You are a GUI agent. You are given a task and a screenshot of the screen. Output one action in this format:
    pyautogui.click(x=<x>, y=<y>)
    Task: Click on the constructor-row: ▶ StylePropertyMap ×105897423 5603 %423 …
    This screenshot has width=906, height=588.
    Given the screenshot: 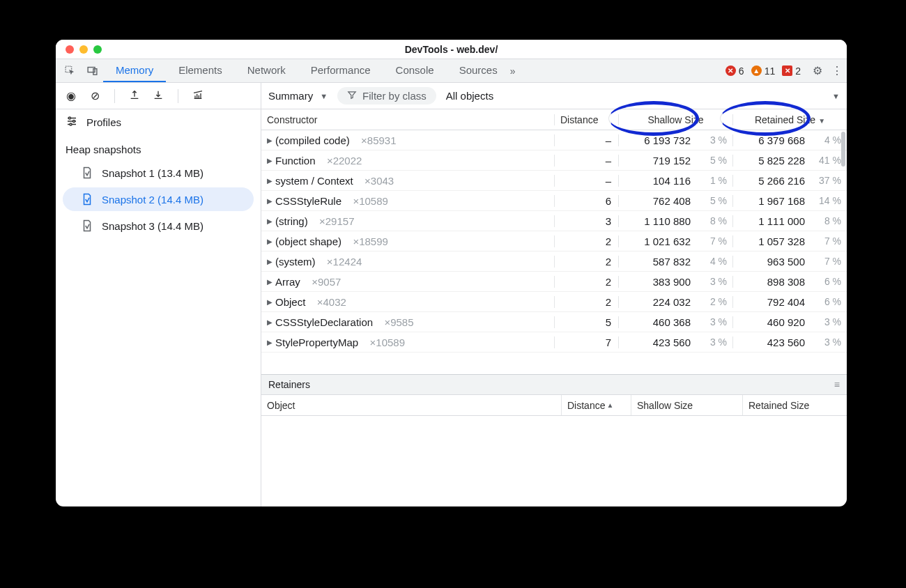 What is the action you would take?
    pyautogui.click(x=554, y=343)
    